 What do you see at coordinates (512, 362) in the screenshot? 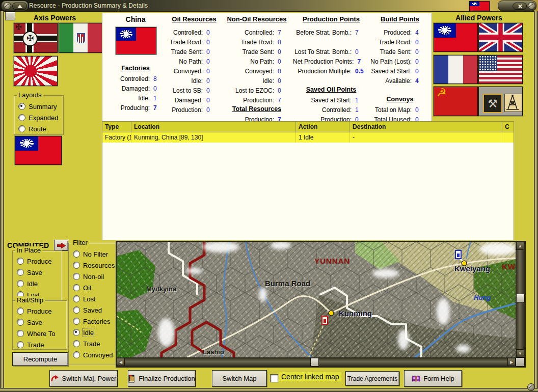
I see `scroll-right-button: ▶` at bounding box center [512, 362].